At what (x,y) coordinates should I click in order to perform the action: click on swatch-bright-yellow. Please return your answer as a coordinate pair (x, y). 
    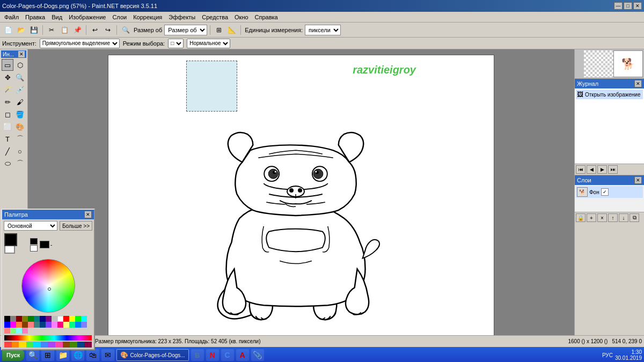
    Looking at the image, I should click on (23, 344).